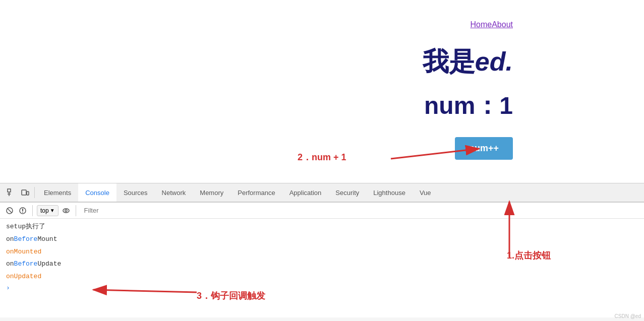  Describe the element at coordinates (66, 211) in the screenshot. I see `eye-icon-button` at that location.